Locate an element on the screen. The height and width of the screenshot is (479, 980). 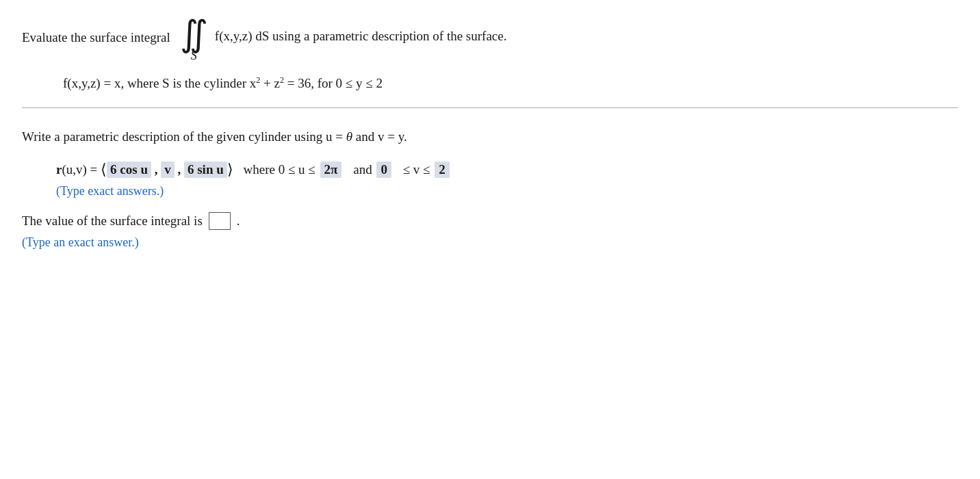
value-section: The value of the surface integral is . is located at coordinates (490, 221).